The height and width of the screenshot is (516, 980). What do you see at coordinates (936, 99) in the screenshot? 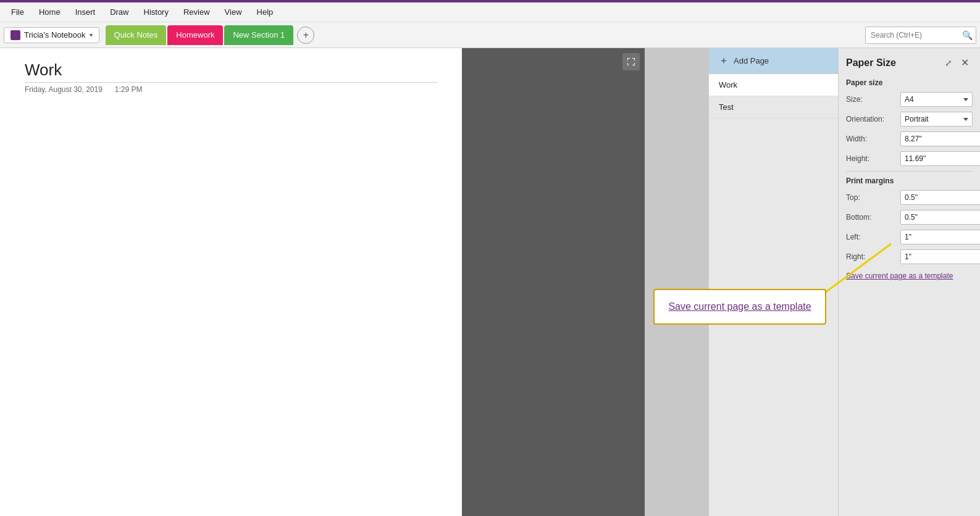
I see `size-select: A4 Letter A3 Legal` at bounding box center [936, 99].